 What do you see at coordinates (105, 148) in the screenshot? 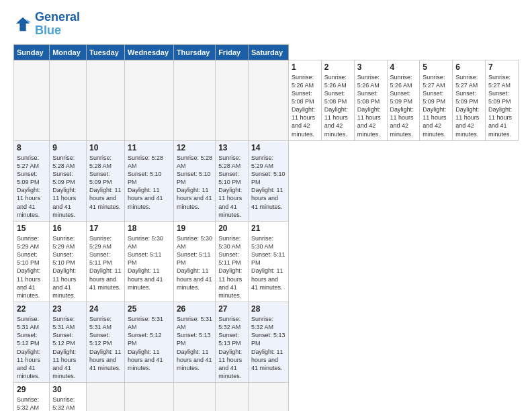
I see `day-number: 10` at bounding box center [105, 148].